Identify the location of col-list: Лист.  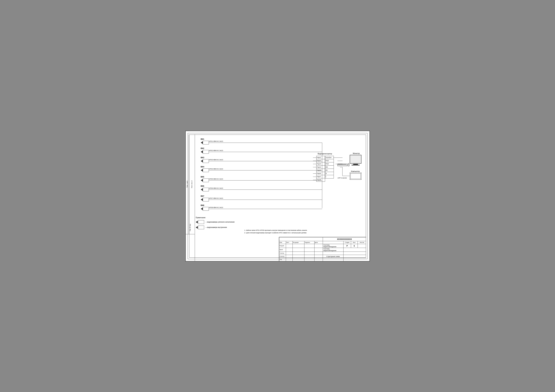
(288, 242).